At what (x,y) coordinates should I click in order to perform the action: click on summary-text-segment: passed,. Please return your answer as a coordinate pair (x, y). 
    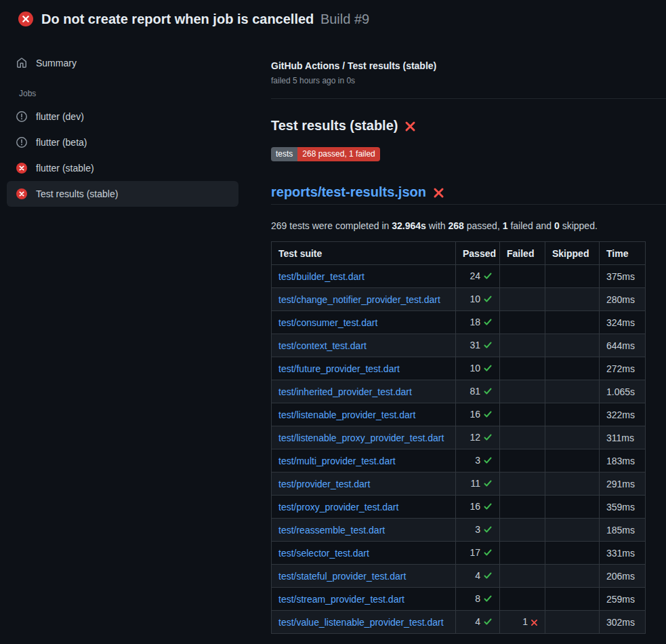
    Looking at the image, I should click on (484, 226).